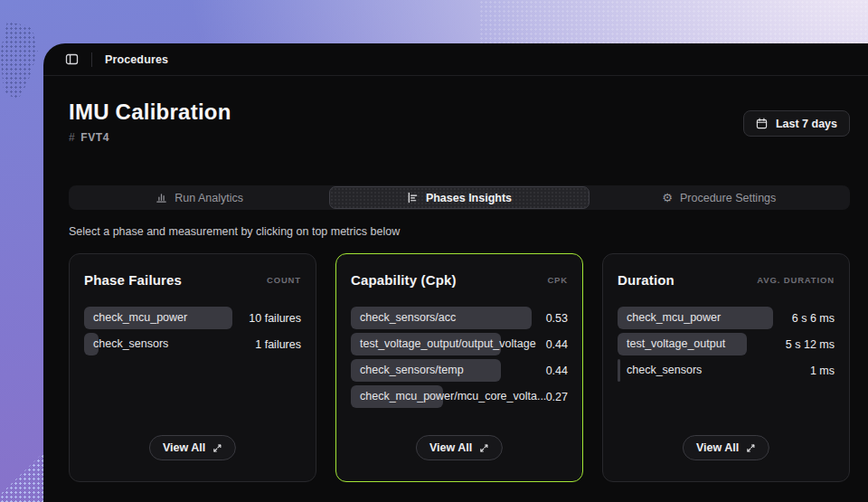 The width and height of the screenshot is (868, 502). What do you see at coordinates (720, 197) in the screenshot?
I see `tab-procedure-settings: ⚙ Procedure Settings` at bounding box center [720, 197].